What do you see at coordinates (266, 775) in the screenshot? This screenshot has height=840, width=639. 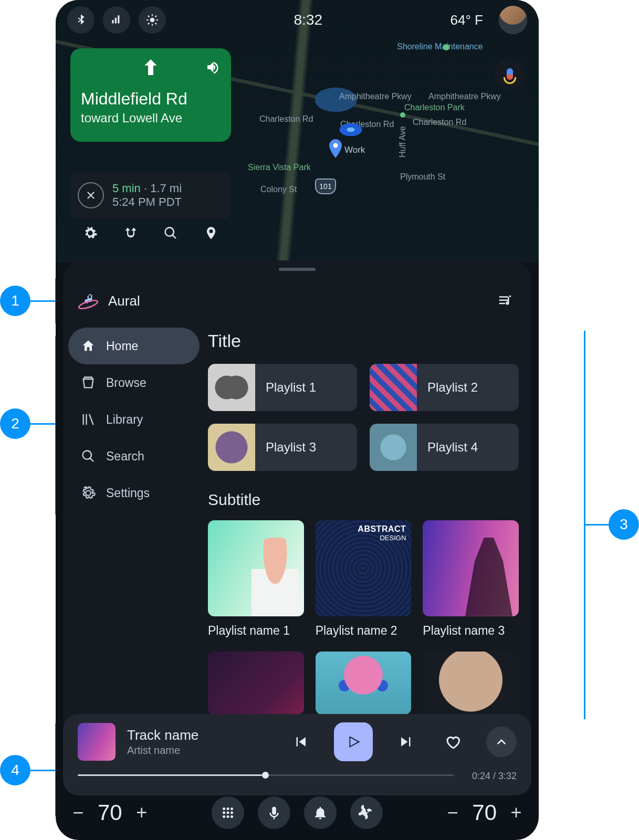 I see `progress-thumb` at bounding box center [266, 775].